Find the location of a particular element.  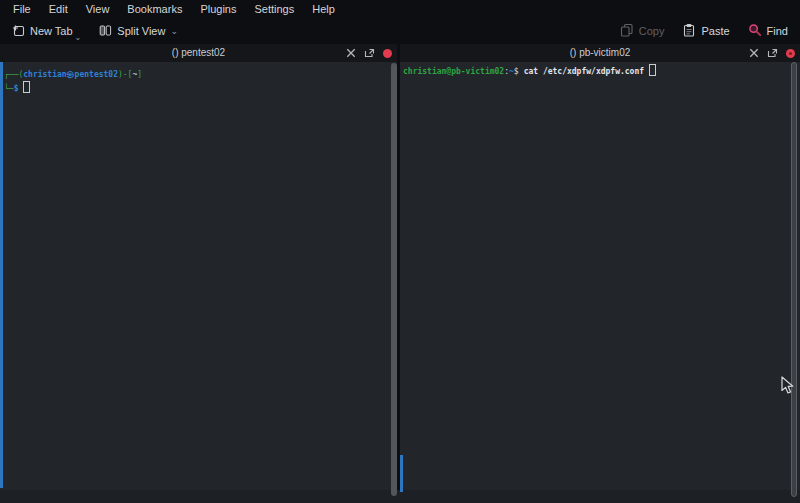

split-view-label: Split View is located at coordinates (141, 31).